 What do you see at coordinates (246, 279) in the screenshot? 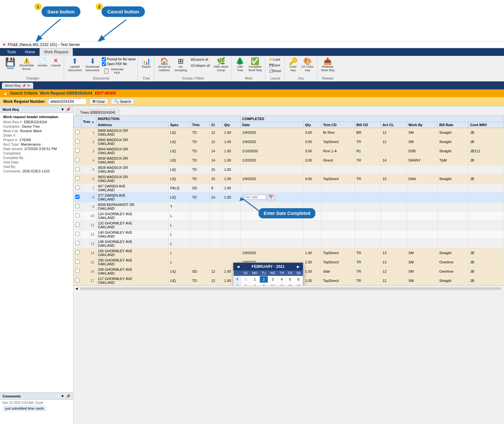
I see `calendar-day: 31` at bounding box center [246, 279].